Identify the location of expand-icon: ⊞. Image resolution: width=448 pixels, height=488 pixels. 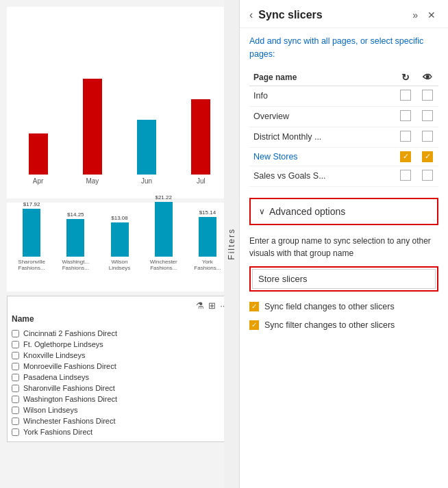
(212, 305).